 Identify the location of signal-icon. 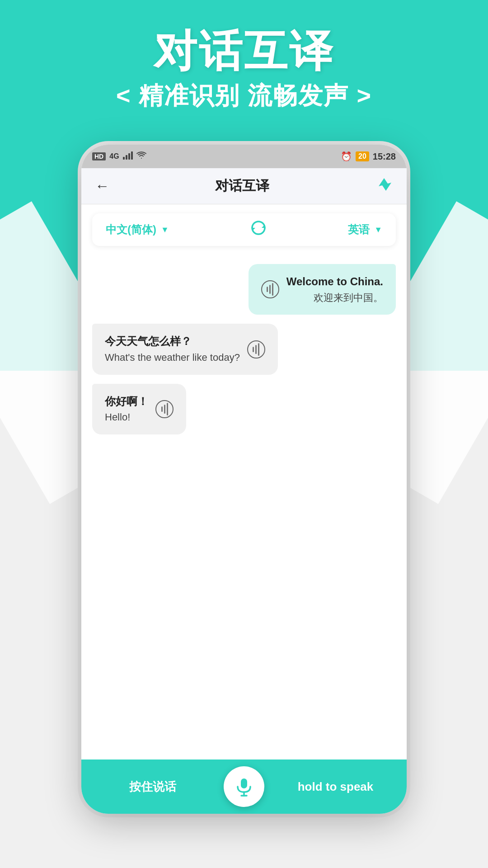
(128, 156).